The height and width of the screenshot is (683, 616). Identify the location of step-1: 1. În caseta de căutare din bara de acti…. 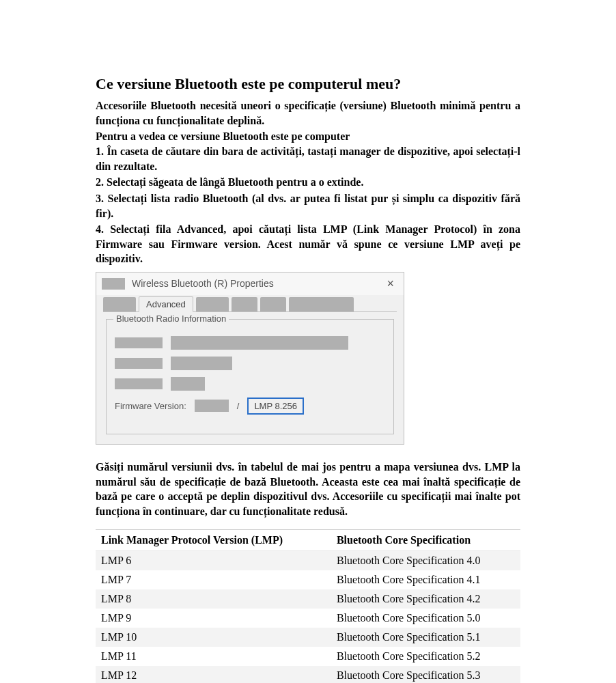
(308, 158).